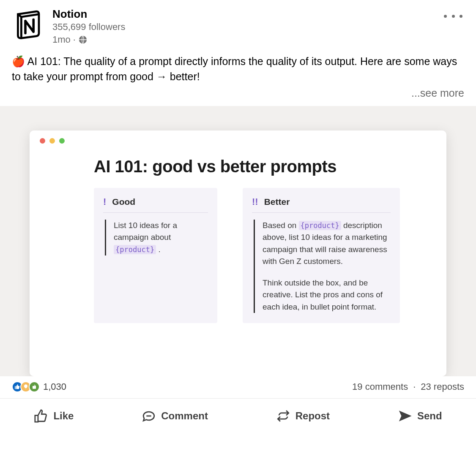  I want to click on comment-icon, so click(149, 416).